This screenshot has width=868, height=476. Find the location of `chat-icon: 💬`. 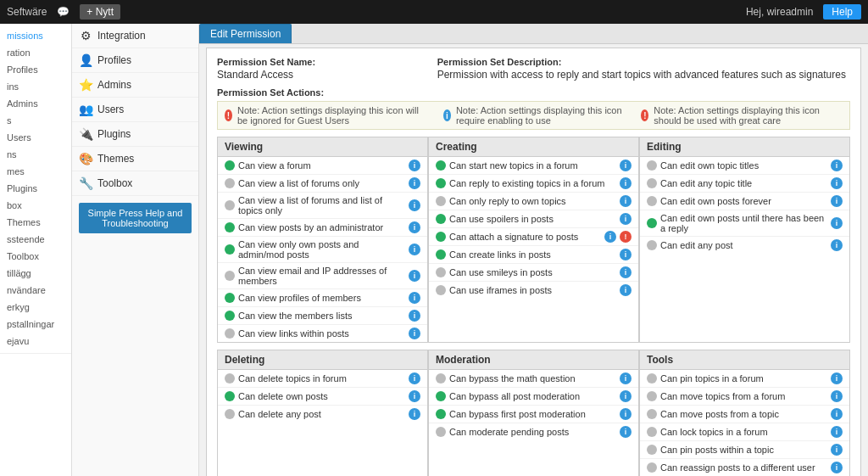

chat-icon: 💬 is located at coordinates (63, 12).